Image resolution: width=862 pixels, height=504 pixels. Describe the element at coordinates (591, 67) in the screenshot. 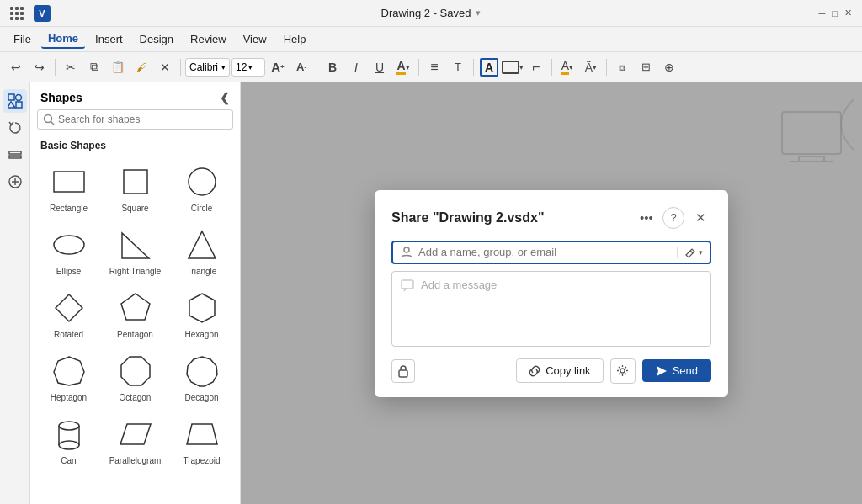

I see `line-color-button: Ã ▾` at that location.